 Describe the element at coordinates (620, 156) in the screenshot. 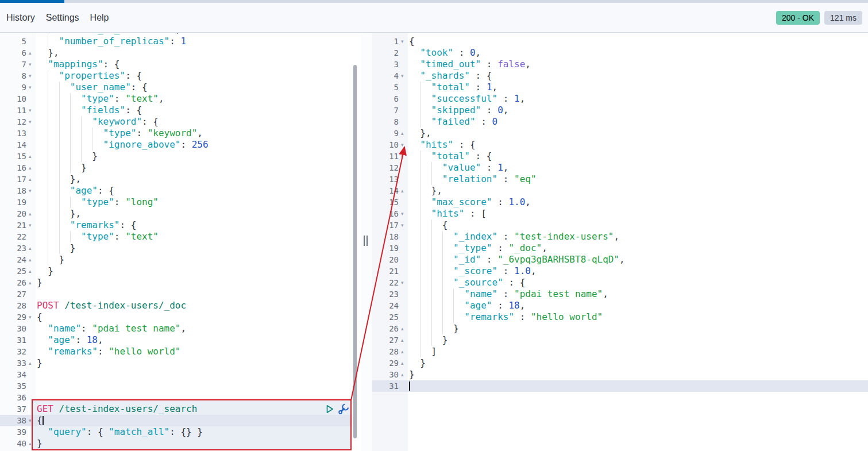

I see `response-line-11: 11▾"total" : {` at that location.